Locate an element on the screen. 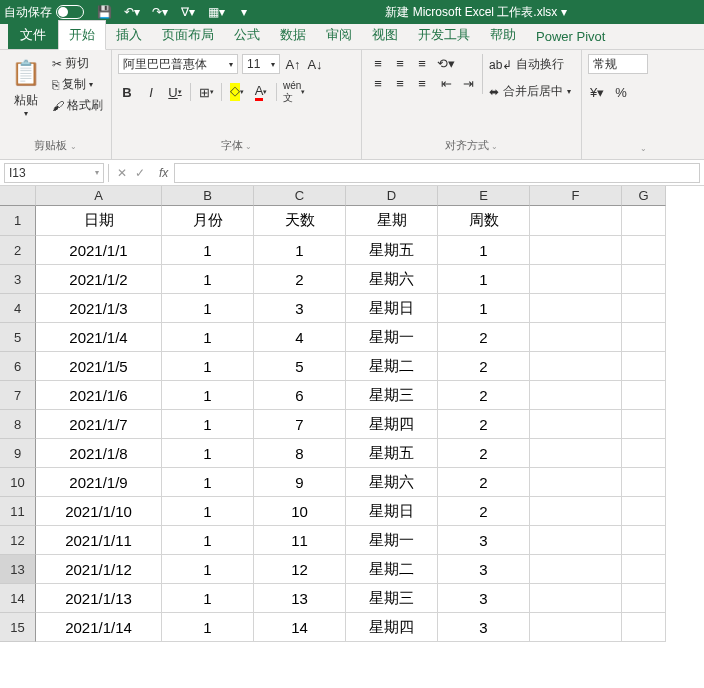 The image size is (704, 688). indent-increase-icon: ⇥ is located at coordinates (468, 83).